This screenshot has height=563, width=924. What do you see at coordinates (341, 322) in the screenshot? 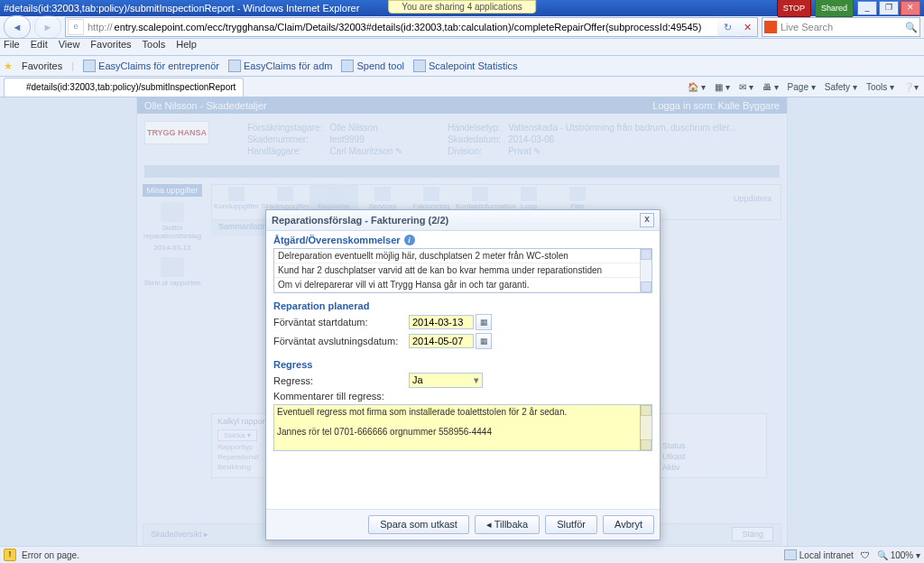
I see `start-date-label: Förväntat startdatum:` at bounding box center [341, 322].